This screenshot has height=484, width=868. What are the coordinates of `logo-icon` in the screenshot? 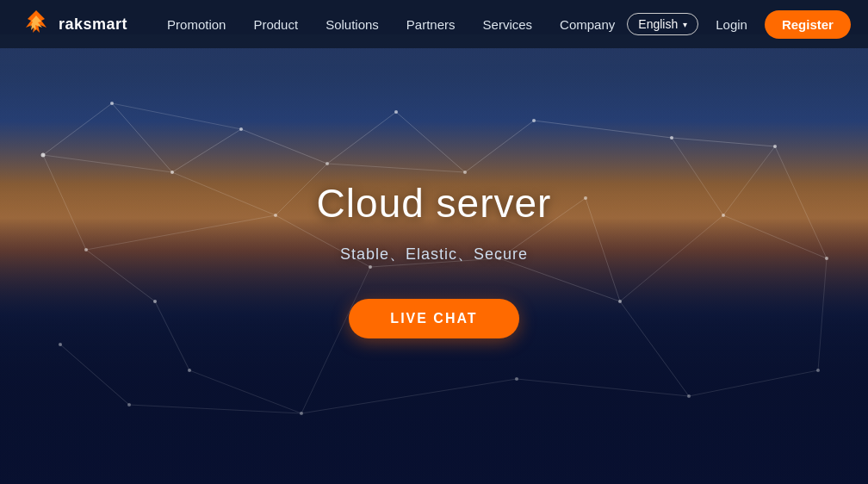 It's located at (36, 24).